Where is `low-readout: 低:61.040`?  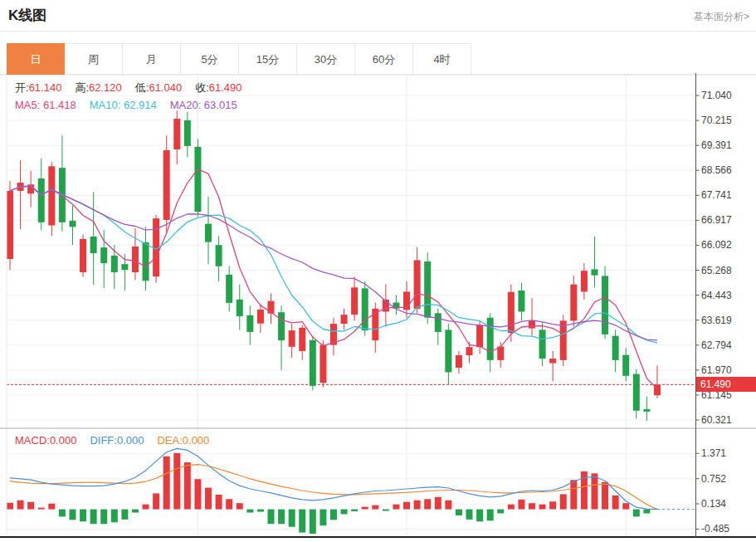 low-readout: 低:61.040 is located at coordinates (159, 88).